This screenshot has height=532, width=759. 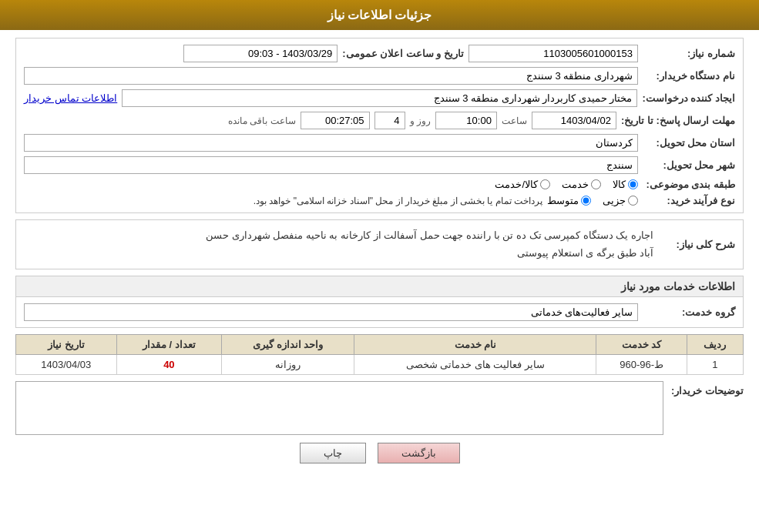 What do you see at coordinates (641, 344) in the screenshot?
I see `col-service-code: کد خدمت` at bounding box center [641, 344].